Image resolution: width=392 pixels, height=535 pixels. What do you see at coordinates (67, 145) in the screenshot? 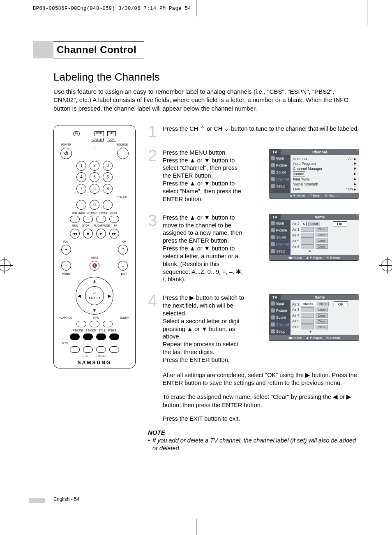
I see `remote-power-label: POWER` at bounding box center [67, 145].